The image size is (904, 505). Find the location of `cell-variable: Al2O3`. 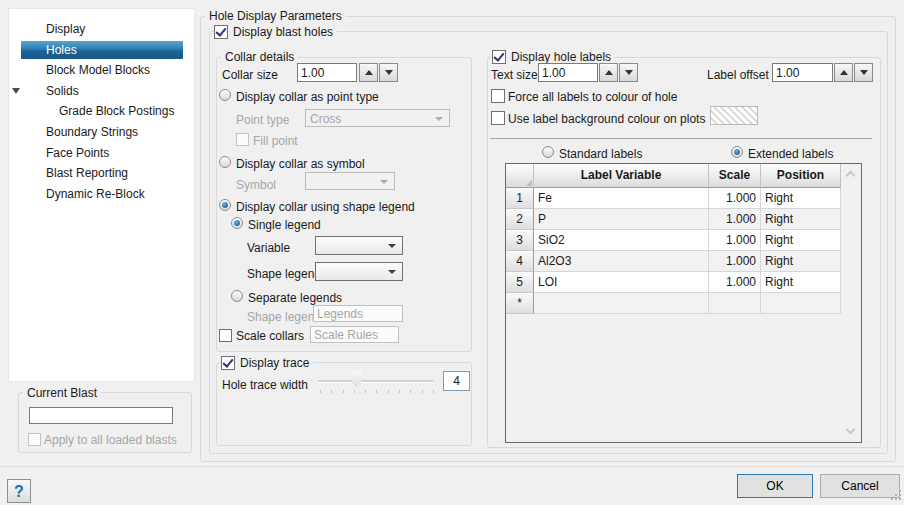

cell-variable: Al2O3 is located at coordinates (622, 262).